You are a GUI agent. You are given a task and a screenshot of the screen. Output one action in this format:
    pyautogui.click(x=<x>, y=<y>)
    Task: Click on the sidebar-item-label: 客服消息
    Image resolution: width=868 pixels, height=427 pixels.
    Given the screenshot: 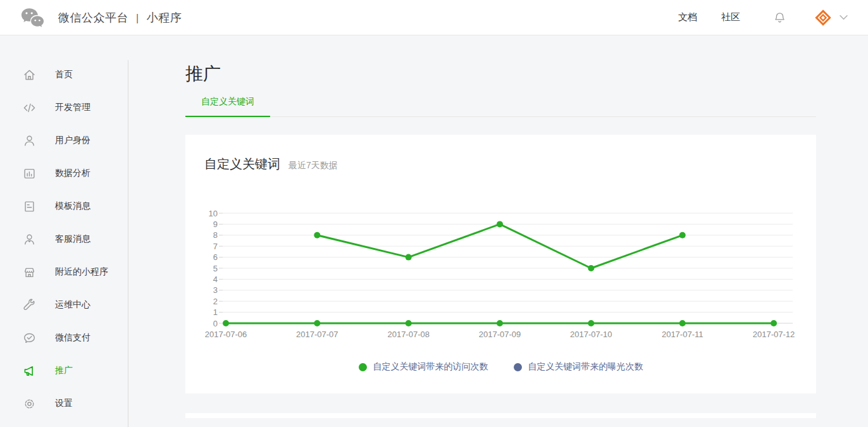 What is the action you would take?
    pyautogui.click(x=73, y=239)
    